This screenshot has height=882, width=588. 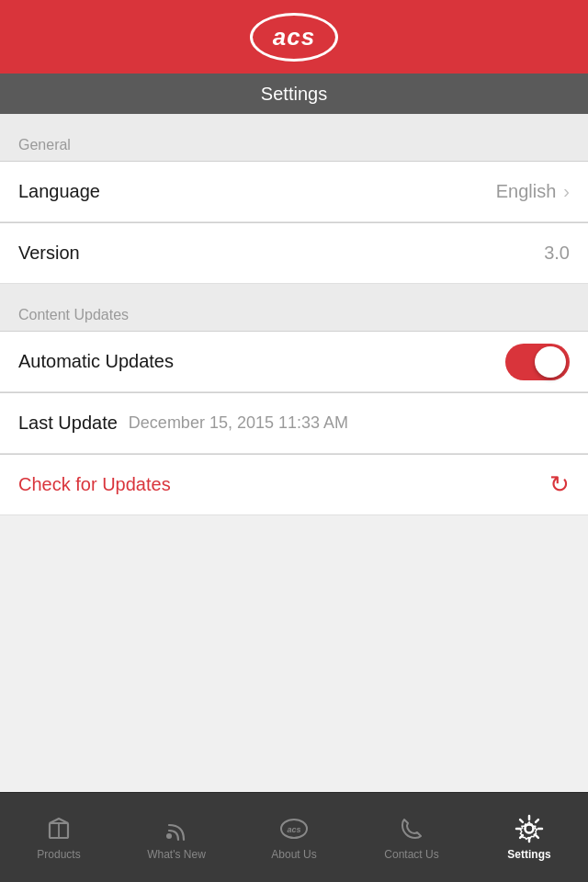 What do you see at coordinates (294, 829) in the screenshot?
I see `acs-logo-icon: acs` at bounding box center [294, 829].